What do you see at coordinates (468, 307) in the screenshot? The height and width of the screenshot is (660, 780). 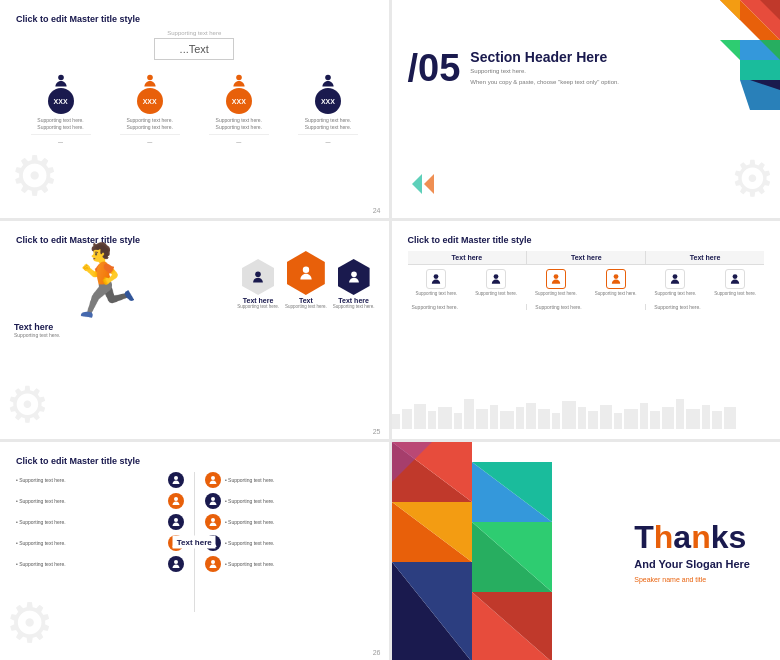 I see `bottom-support-1: Supporting text here.` at bounding box center [468, 307].